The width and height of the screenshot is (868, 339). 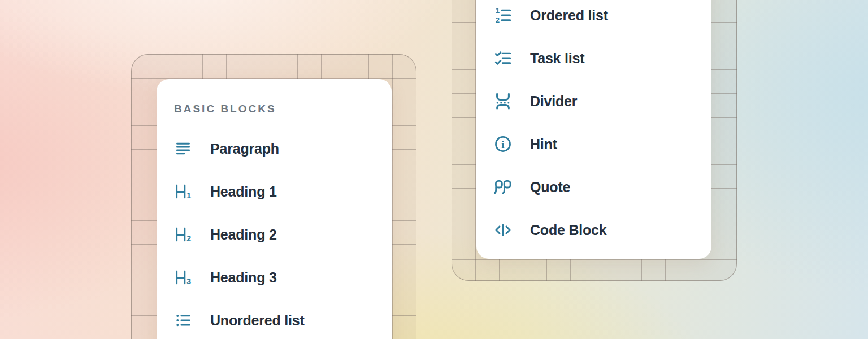 What do you see at coordinates (225, 109) in the screenshot?
I see `section-label: BASIC BLOCKS` at bounding box center [225, 109].